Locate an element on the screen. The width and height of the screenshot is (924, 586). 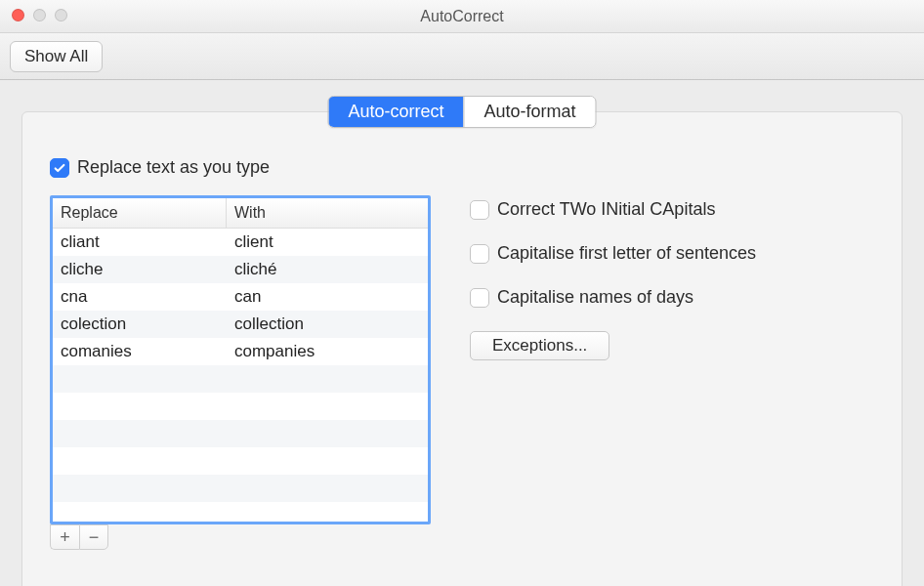
correct-two-caps-checkbox is located at coordinates (480, 210).